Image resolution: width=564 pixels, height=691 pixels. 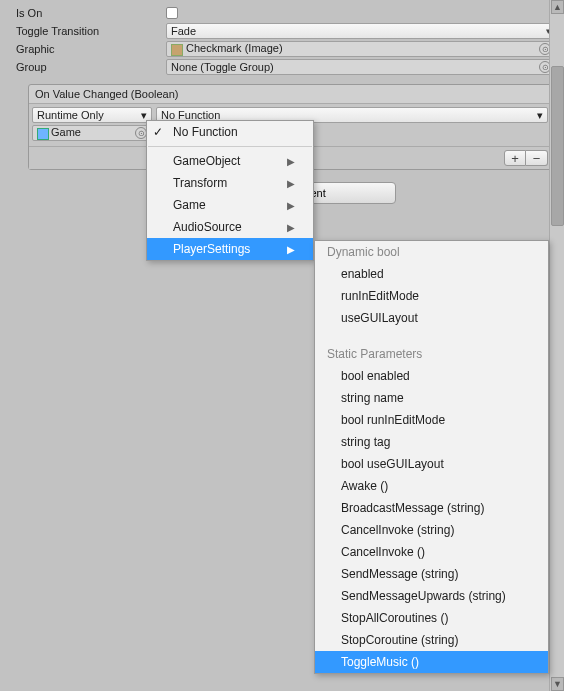 What do you see at coordinates (558, 7) in the screenshot?
I see `scroll-up-button: ▲` at bounding box center [558, 7].